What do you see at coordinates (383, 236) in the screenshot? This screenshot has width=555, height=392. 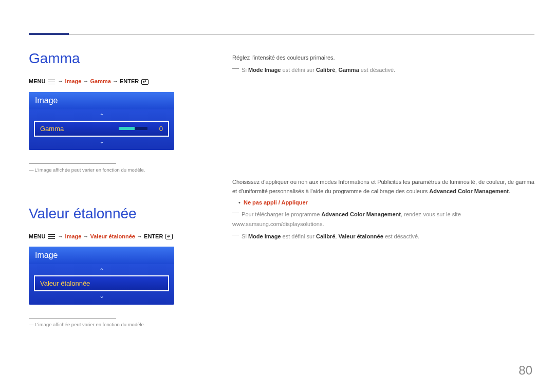 I see `valeur-note-disabled: ― Si Mode Image est défini sur Calibré, …` at bounding box center [383, 236].